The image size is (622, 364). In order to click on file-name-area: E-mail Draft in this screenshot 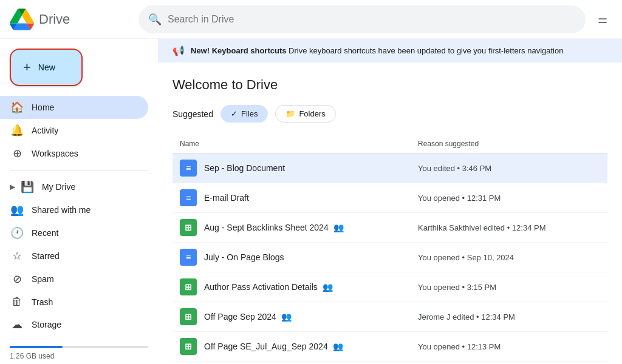, I will do `click(311, 198)`.